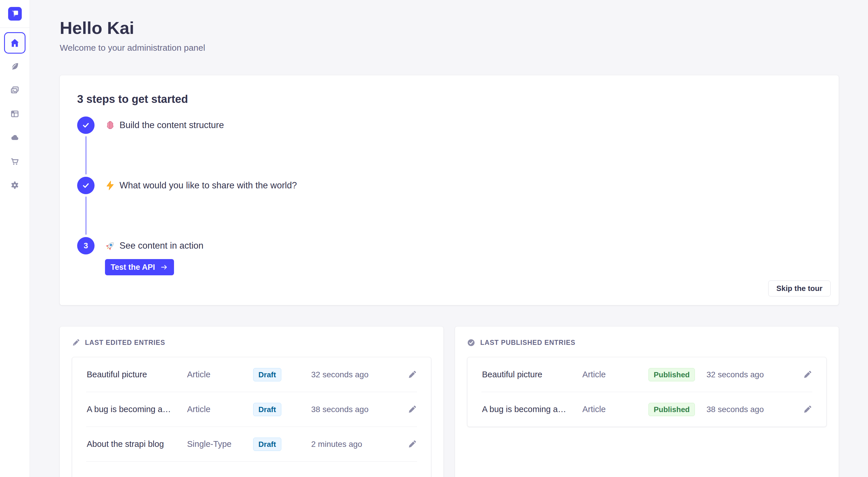  What do you see at coordinates (251, 409) in the screenshot?
I see `table-row: A bug is becoming a… Article Draft 38 se…` at bounding box center [251, 409].